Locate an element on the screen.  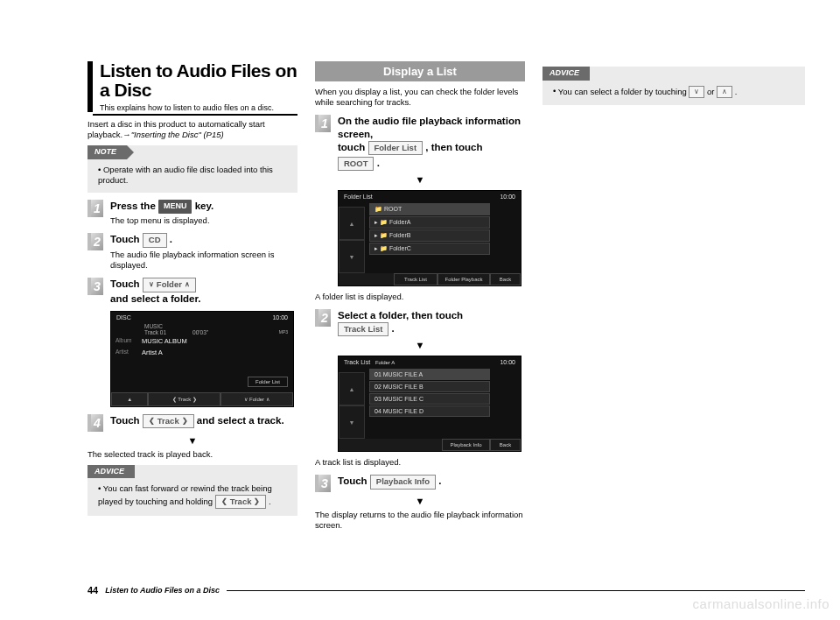
step1-text-b: key. is located at coordinates (203, 206).